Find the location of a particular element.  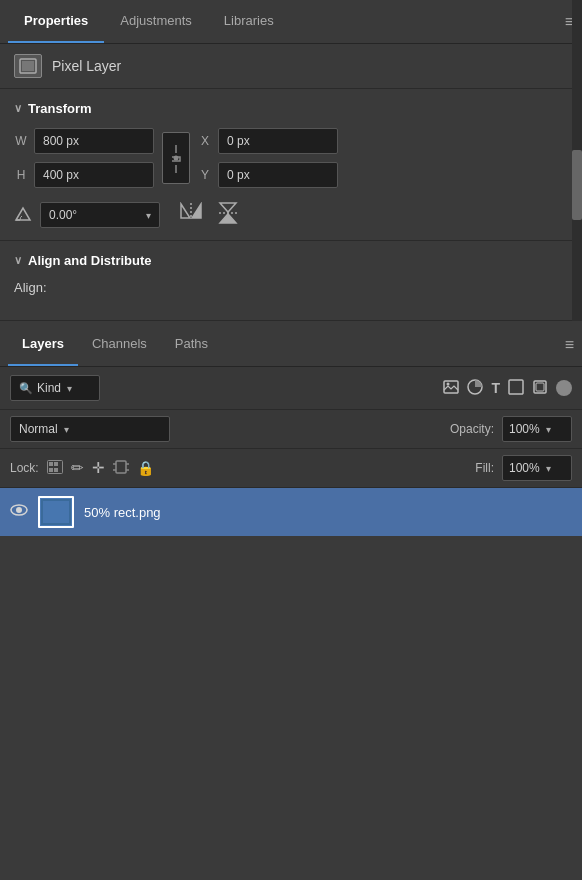

pixel-layer-icon is located at coordinates (28, 66).